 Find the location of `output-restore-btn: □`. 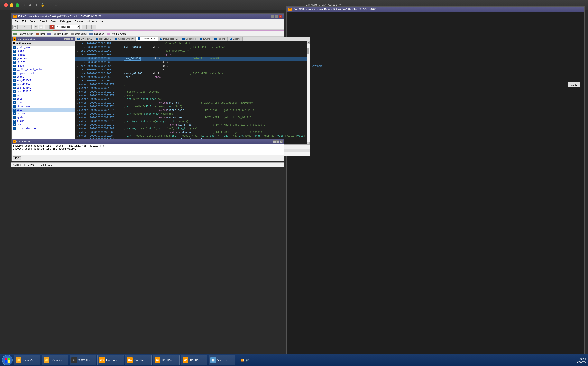

output-restore-btn: □ is located at coordinates (278, 142).